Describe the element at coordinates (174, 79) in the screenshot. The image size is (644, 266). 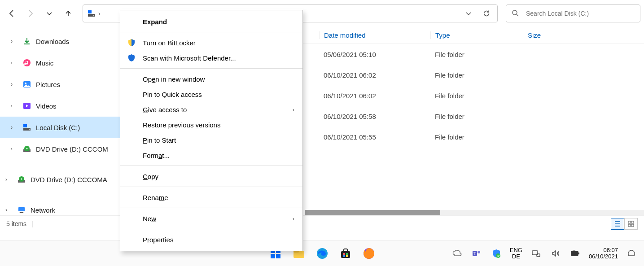
I see `ctx-label: Open in new window` at that location.